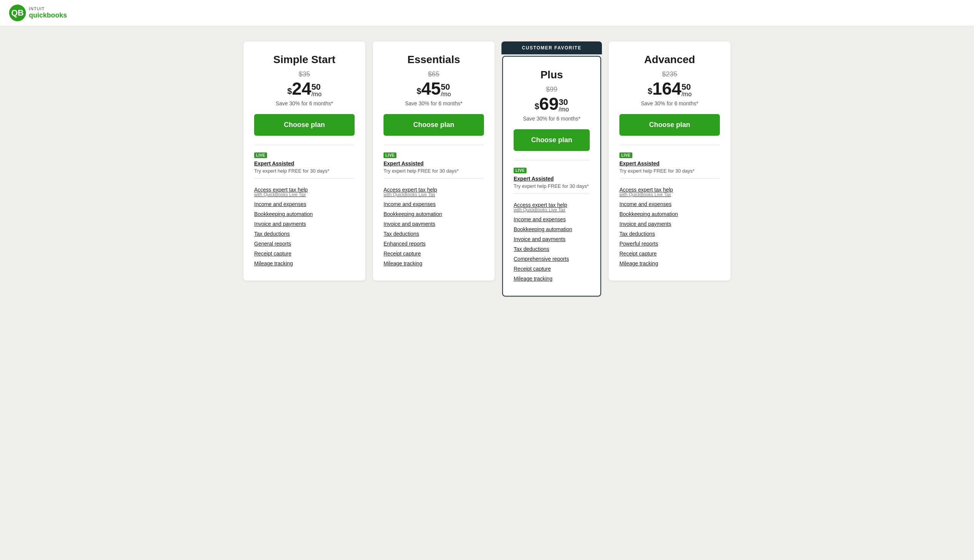  I want to click on feature-item-advanced-4: Tax deductions, so click(670, 234).